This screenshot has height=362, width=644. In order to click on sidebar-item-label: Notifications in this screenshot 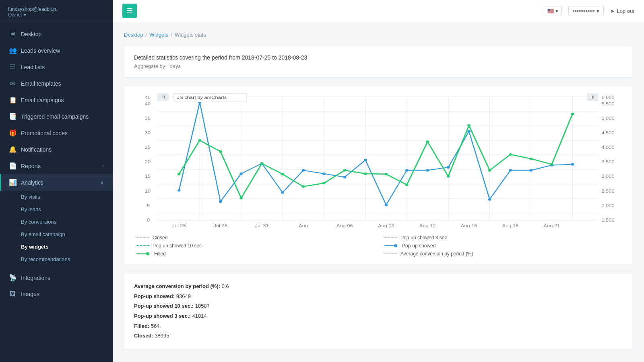, I will do `click(36, 150)`.